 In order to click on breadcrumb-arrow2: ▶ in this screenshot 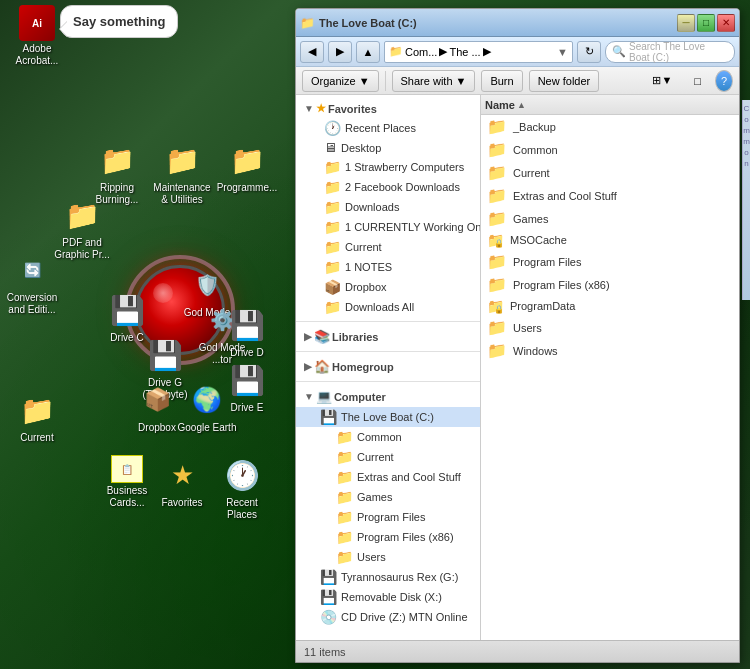, I will do `click(487, 52)`.